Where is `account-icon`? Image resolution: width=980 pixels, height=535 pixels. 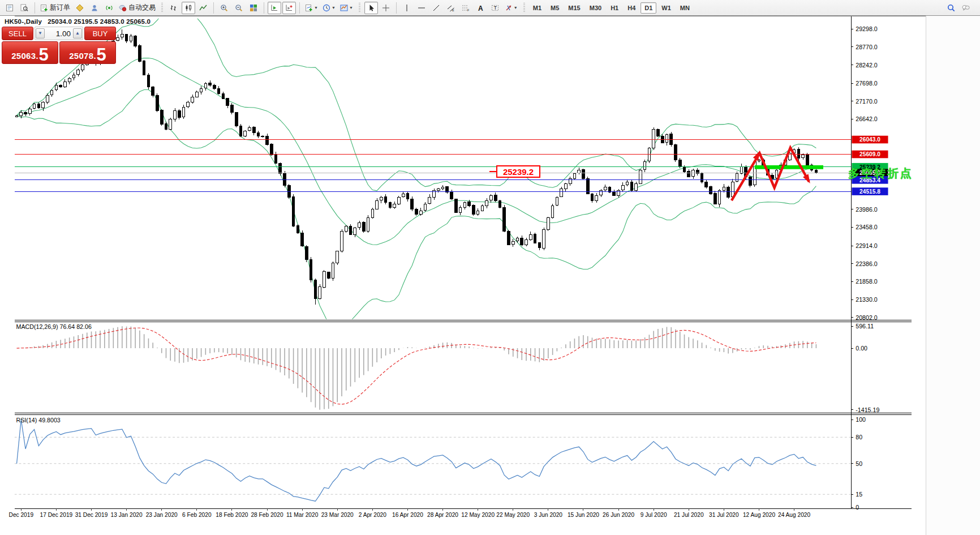 account-icon is located at coordinates (94, 8).